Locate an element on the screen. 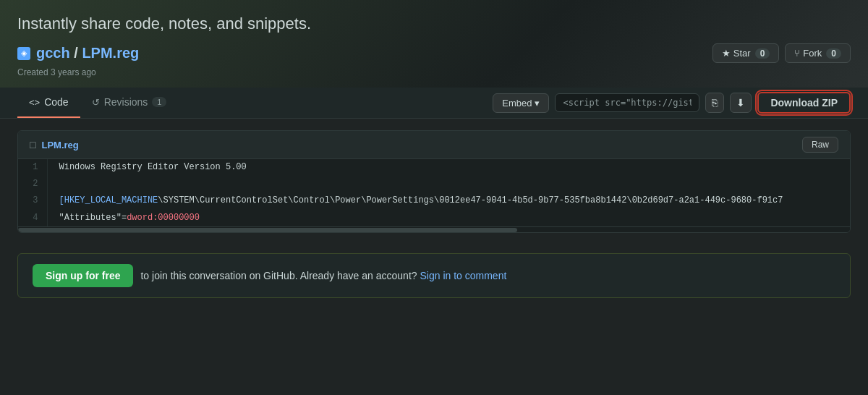  tabs-bar: <> Code ↺ Revisions 1 Embed ▾ ⎘ ⬇ Downlo… is located at coordinates (434, 103).